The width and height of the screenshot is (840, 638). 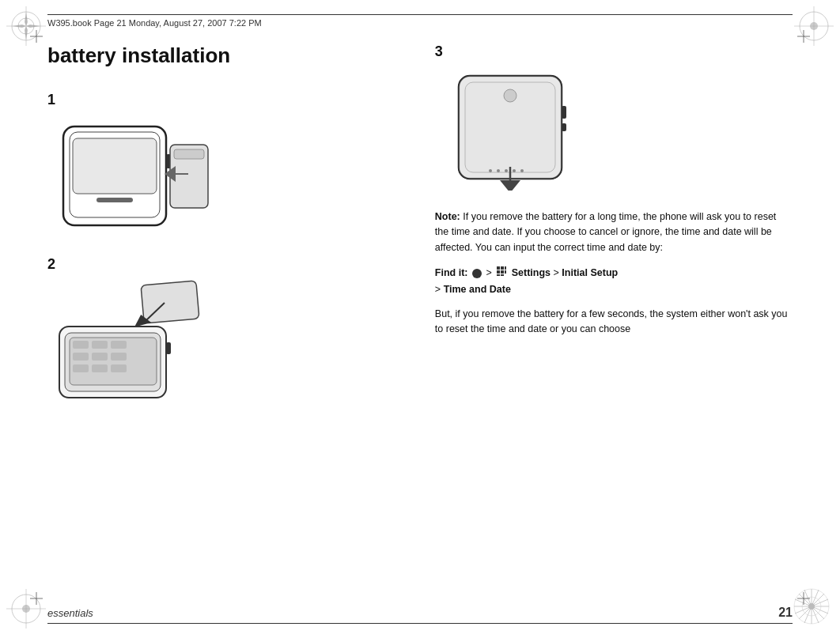 What do you see at coordinates (420, 615) in the screenshot?
I see `bottom-bar: essentials 21` at bounding box center [420, 615].